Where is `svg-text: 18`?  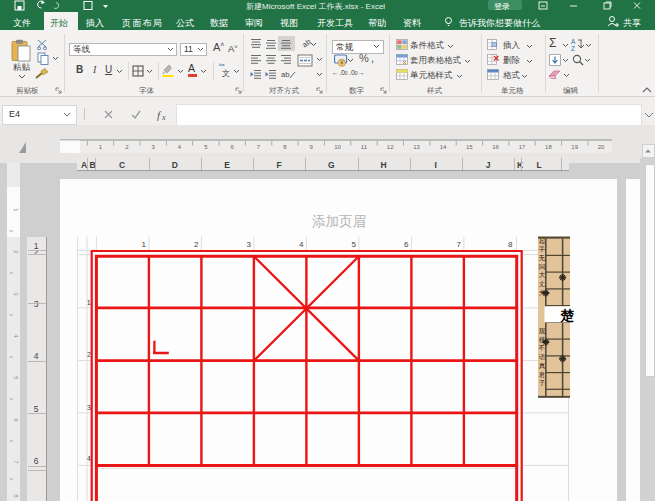 svg-text: 18 is located at coordinates (548, 147).